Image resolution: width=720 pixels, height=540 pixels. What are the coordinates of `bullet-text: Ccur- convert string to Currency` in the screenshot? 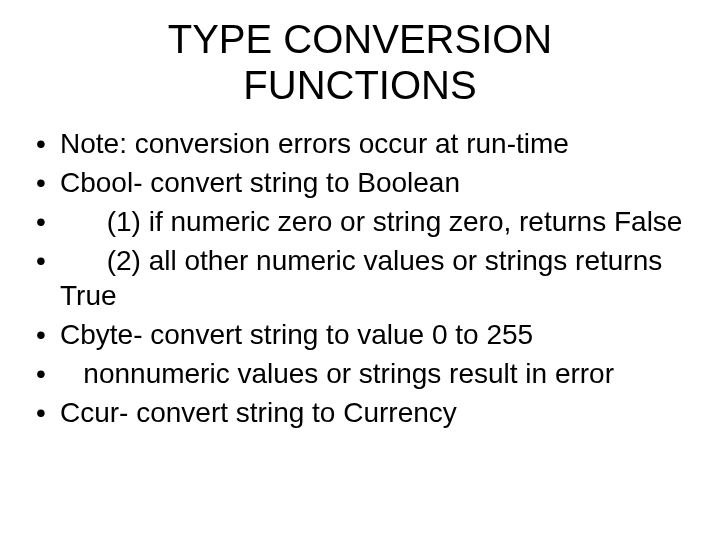 It's located at (258, 412).